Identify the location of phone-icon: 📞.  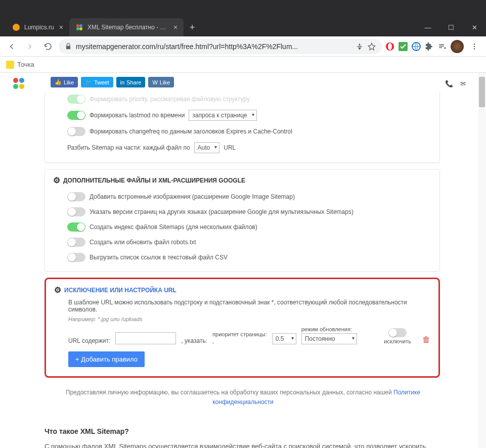
(449, 84).